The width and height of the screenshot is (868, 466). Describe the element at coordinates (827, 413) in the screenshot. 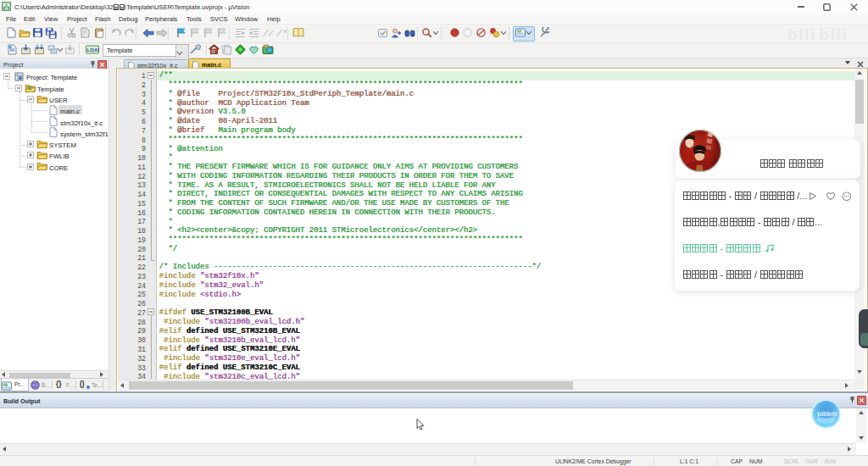

I see `svg-text: bilibili` at that location.